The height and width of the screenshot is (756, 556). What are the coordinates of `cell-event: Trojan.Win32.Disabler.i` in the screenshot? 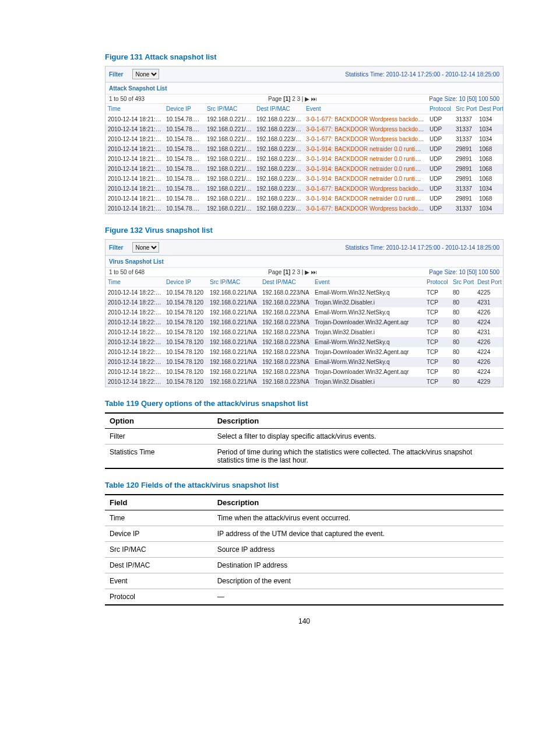 It's located at (368, 302).